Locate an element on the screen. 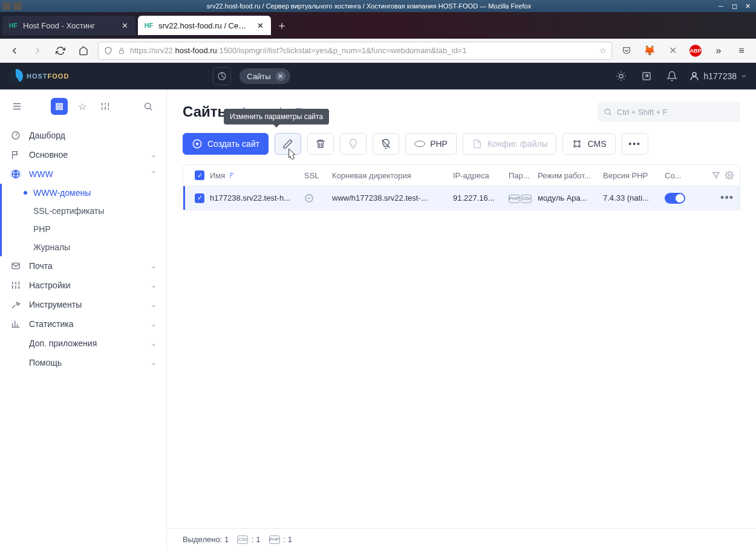 Image resolution: width=756 pixels, height=550 pixels. sidebar-item-settings: Настройки ⌄ is located at coordinates (83, 285).